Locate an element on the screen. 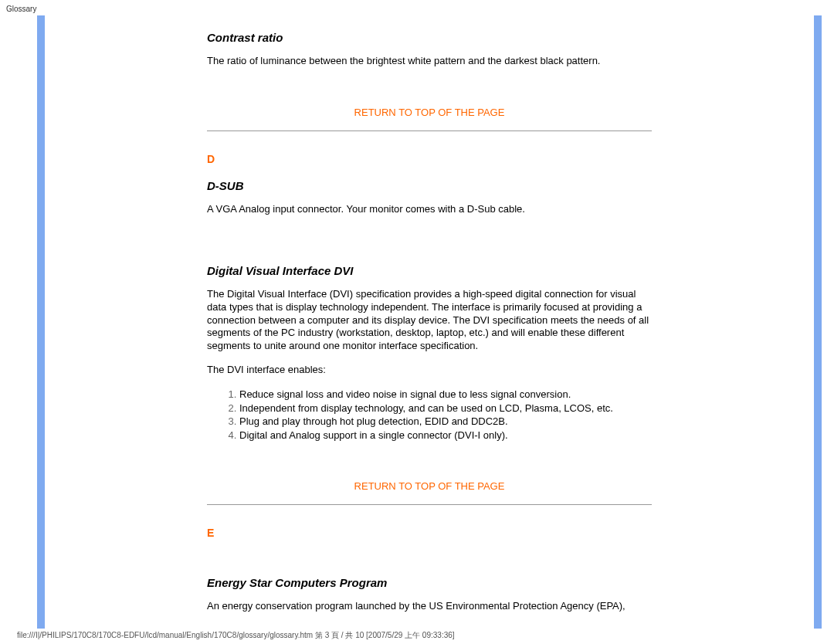 The image size is (834, 644). list-item: Reduce signal loss and video noise in si… is located at coordinates (446, 395).